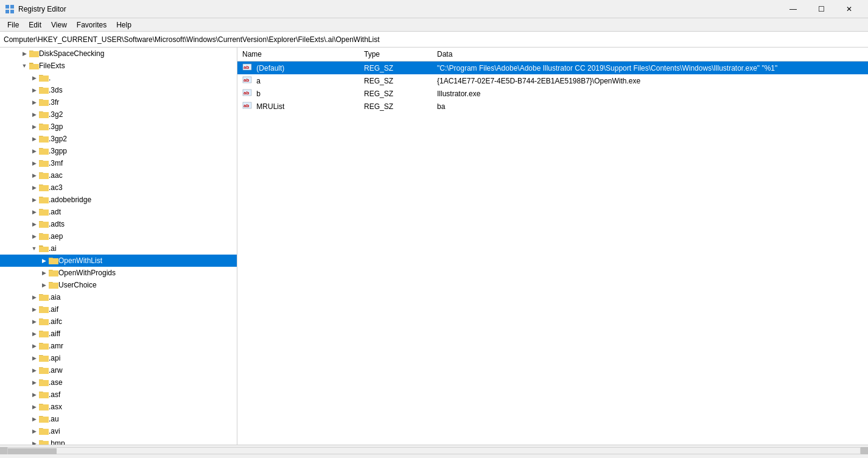 Image resolution: width=868 pixels, height=458 pixels. I want to click on value-name: ab b, so click(298, 94).